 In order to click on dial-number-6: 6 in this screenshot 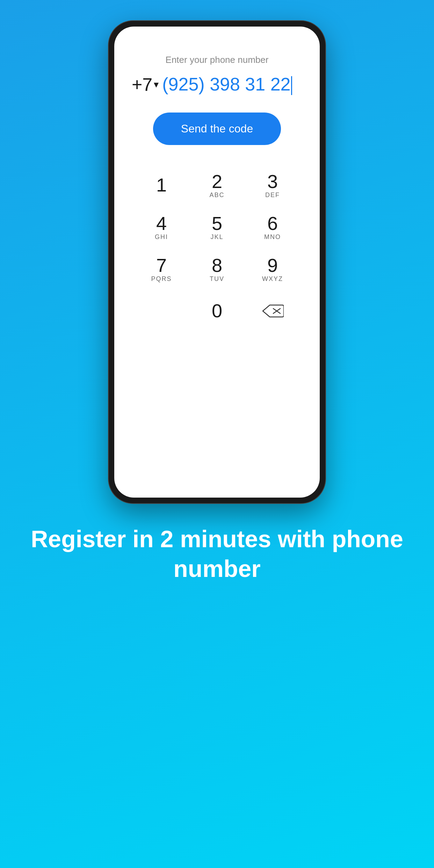, I will do `click(273, 223)`.